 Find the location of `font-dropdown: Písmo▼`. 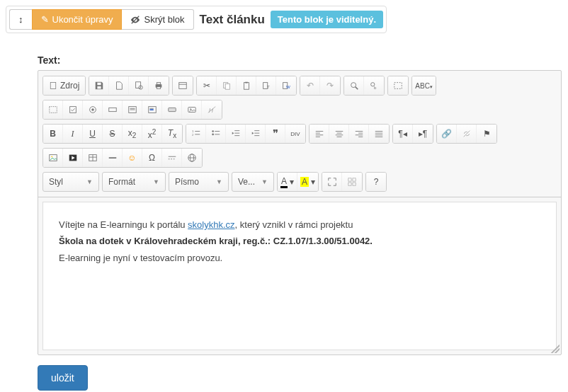

font-dropdown: Písmo▼ is located at coordinates (198, 182).